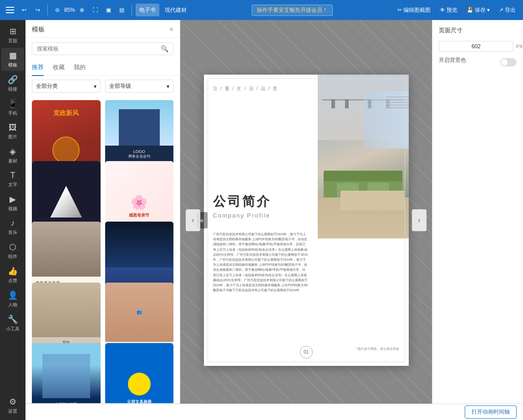 The width and height of the screenshot is (523, 420). What do you see at coordinates (363, 157) in the screenshot?
I see `room-photo` at bounding box center [363, 157].